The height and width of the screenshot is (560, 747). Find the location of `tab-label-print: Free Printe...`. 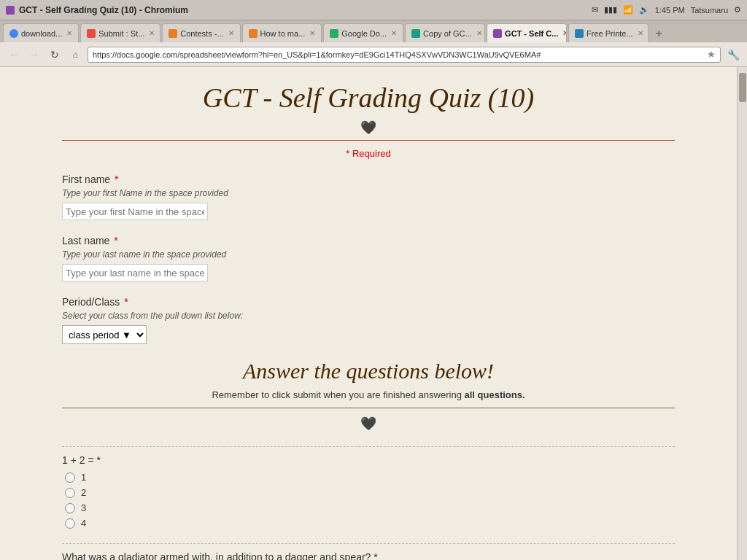

tab-label-print: Free Printe... is located at coordinates (610, 34).